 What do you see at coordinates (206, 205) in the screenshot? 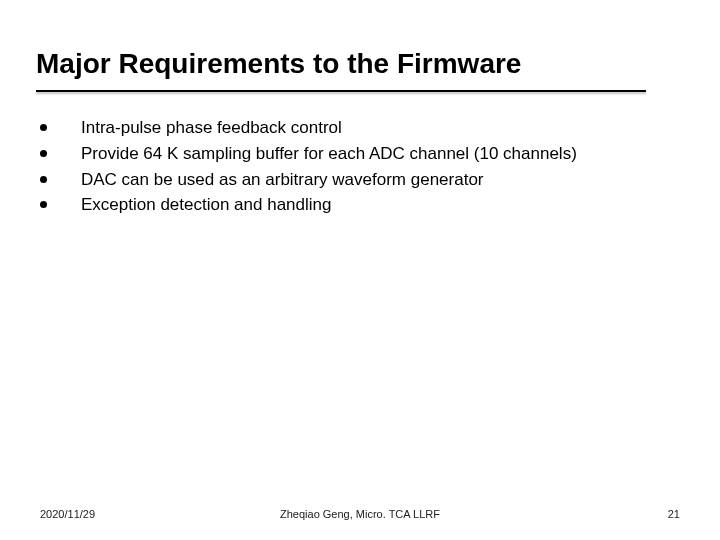
I see `bullet-text: Exception detection and handling` at bounding box center [206, 205].